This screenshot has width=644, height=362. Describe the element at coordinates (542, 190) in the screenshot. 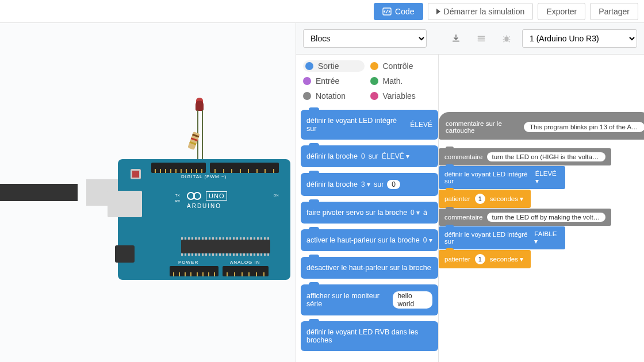

I see `program-stack: commentaire sur le cartouche This progra…` at that location.